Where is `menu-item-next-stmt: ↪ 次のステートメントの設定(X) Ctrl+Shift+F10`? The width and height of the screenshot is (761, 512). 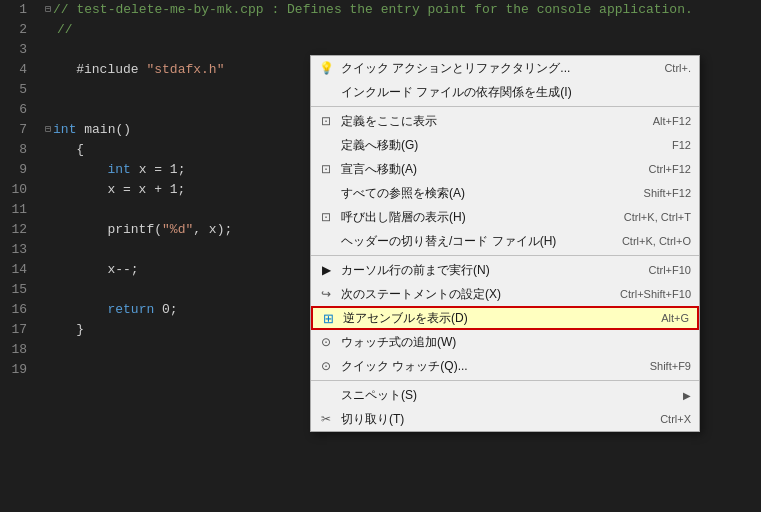 menu-item-next-stmt: ↪ 次のステートメントの設定(X) Ctrl+Shift+F10 is located at coordinates (505, 294).